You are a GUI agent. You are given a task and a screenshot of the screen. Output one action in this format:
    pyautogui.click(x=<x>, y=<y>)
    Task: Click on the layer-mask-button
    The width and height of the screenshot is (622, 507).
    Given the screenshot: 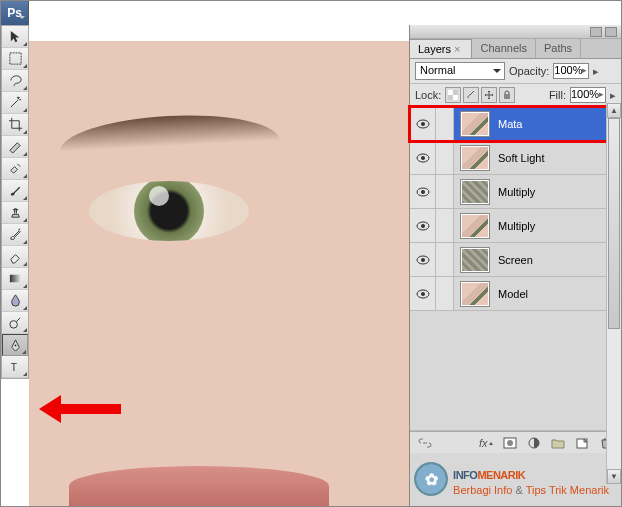 What is the action you would take?
    pyautogui.click(x=510, y=443)
    